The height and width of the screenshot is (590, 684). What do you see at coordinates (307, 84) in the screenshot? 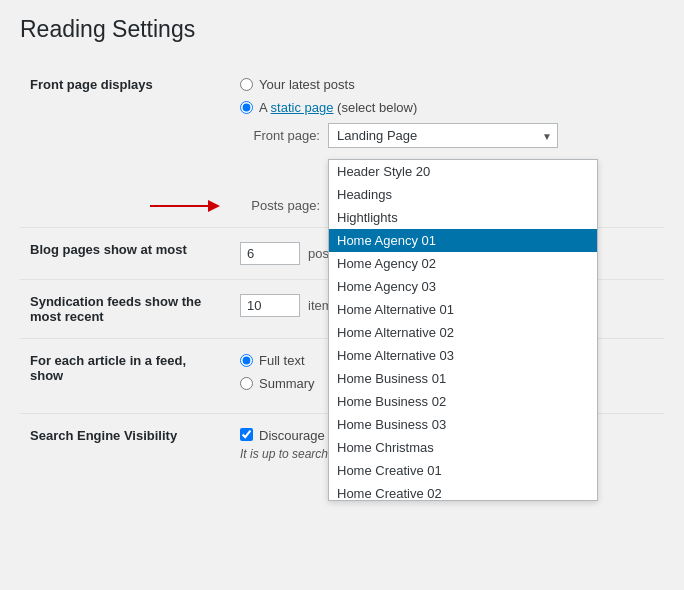
I see `radio-latest-posts-label: Your latest posts` at bounding box center [307, 84].